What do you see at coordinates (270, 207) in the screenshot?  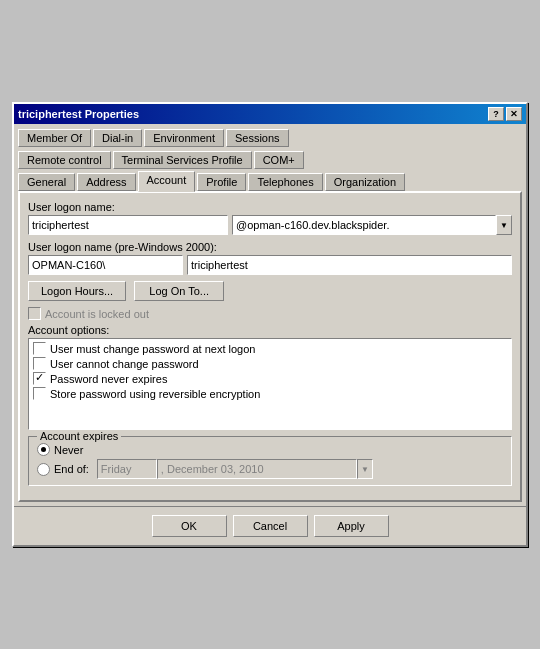 I see `logon-name-label: User logon name:` at bounding box center [270, 207].